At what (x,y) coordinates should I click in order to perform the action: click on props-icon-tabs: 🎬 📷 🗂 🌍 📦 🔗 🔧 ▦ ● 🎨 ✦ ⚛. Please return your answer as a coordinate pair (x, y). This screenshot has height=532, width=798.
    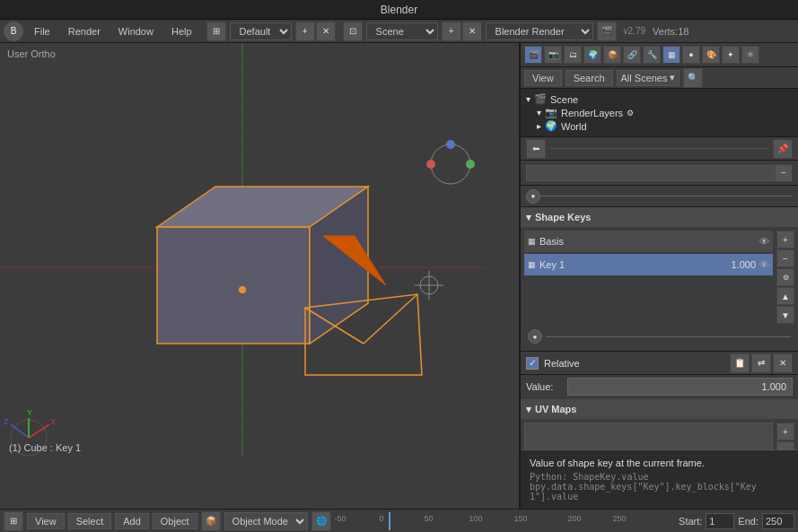
    Looking at the image, I should click on (659, 56).